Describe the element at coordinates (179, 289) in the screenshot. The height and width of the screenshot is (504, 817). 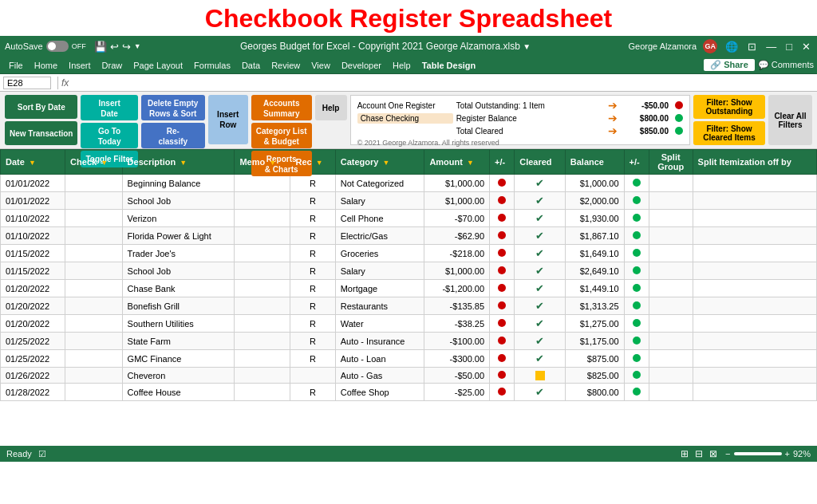
I see `table-cell: Chase Bank` at that location.